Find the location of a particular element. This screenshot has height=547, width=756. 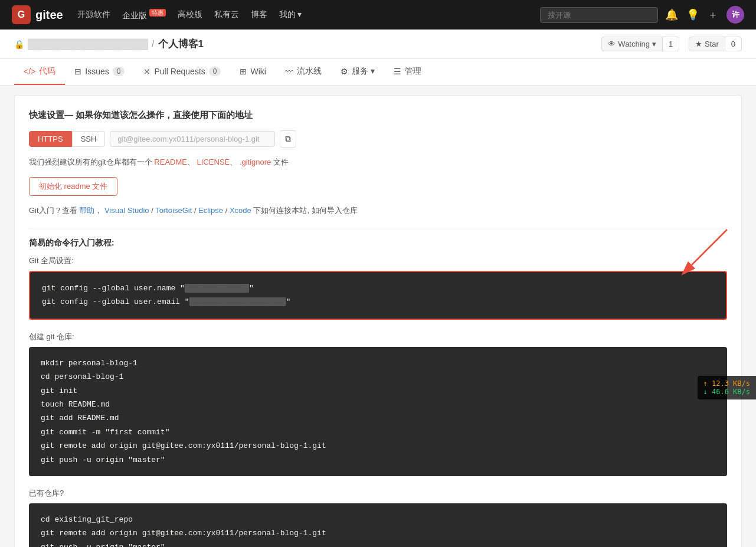

nav-enterprise: 企业版 特惠 is located at coordinates (144, 15).